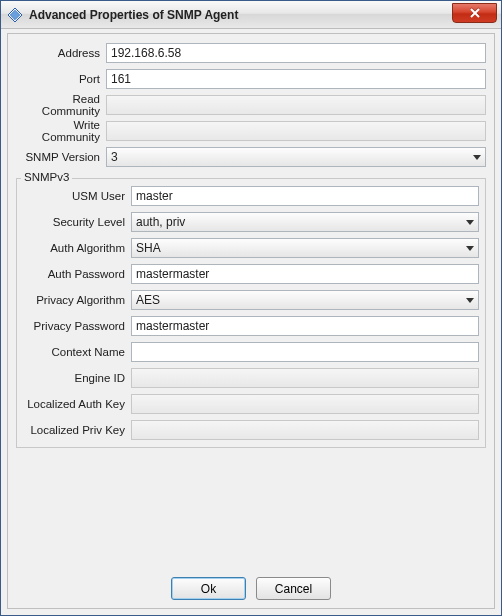 The width and height of the screenshot is (502, 616). Describe the element at coordinates (251, 53) in the screenshot. I see `row-address: Address` at that location.